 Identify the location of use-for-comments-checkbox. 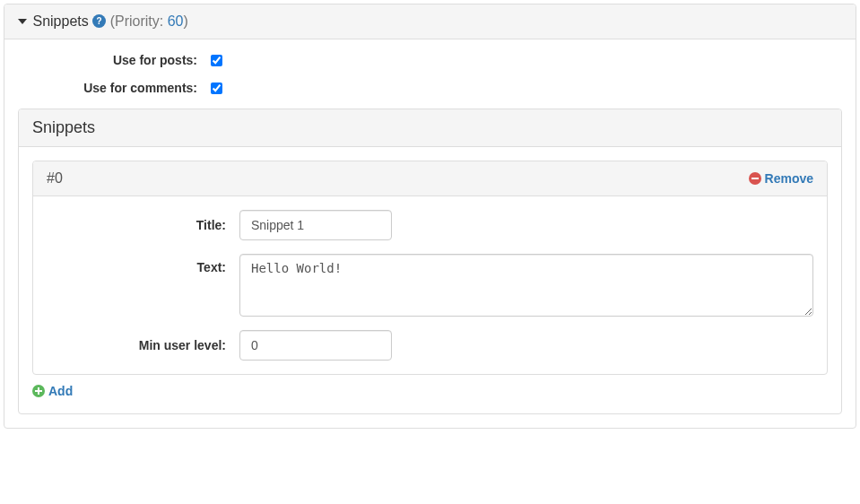
(217, 88).